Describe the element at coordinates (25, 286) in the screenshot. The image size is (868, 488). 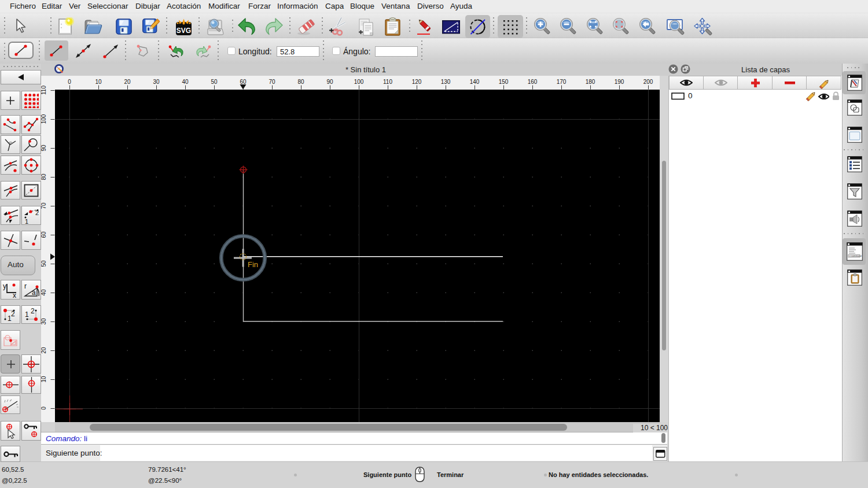
I see `svg-text: r` at that location.